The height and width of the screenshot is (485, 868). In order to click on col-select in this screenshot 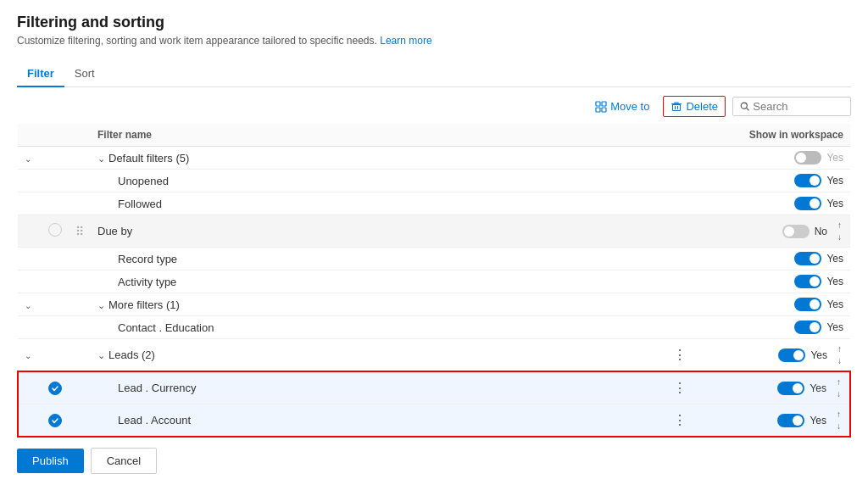, I will do `click(55, 136)`.